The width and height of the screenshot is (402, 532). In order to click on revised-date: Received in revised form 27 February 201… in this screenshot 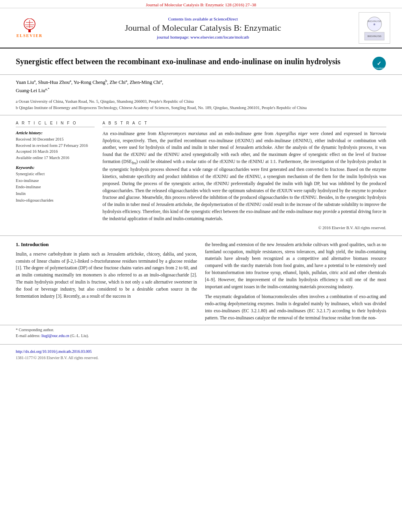, I will do `click(55, 146)`.